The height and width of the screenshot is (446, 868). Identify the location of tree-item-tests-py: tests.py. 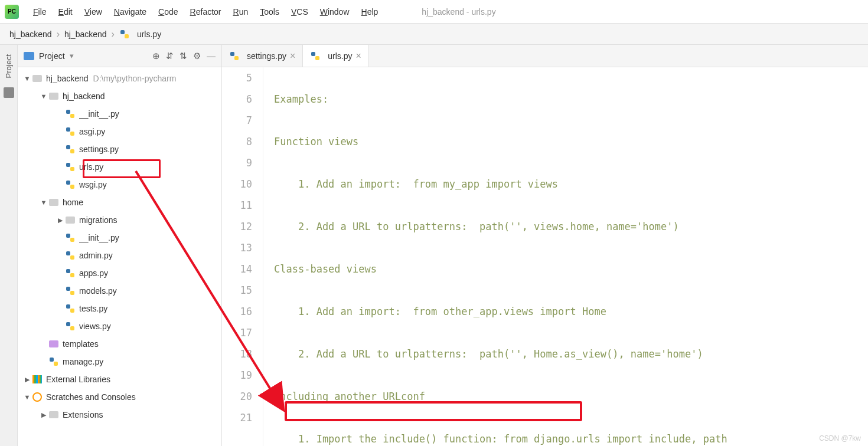
(119, 309).